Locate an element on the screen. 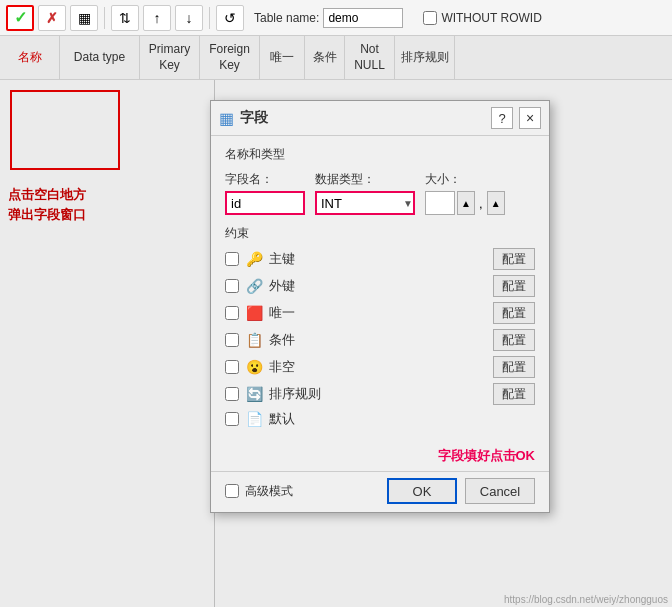 The height and width of the screenshot is (607, 672). col-header-name: 名称 is located at coordinates (30, 58).